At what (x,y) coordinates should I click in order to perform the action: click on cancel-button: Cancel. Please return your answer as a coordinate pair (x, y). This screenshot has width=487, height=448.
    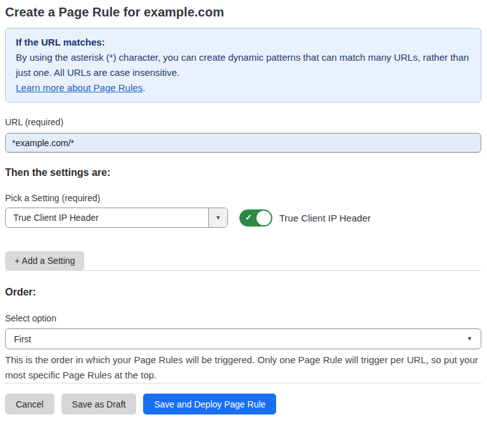
    Looking at the image, I should click on (30, 404).